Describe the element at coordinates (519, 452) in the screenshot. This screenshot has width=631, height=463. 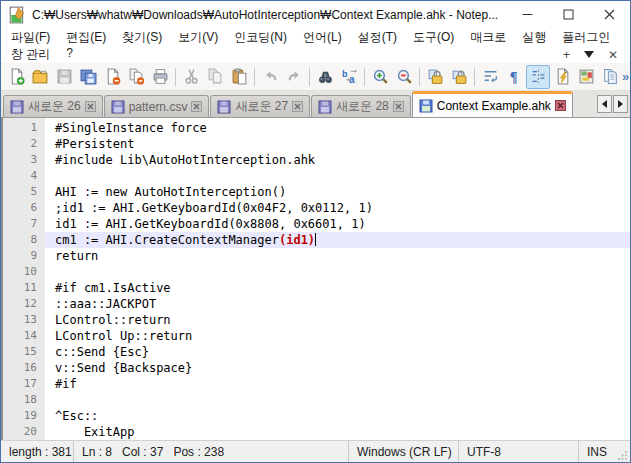
I see `status-encoding: UTF-8` at that location.